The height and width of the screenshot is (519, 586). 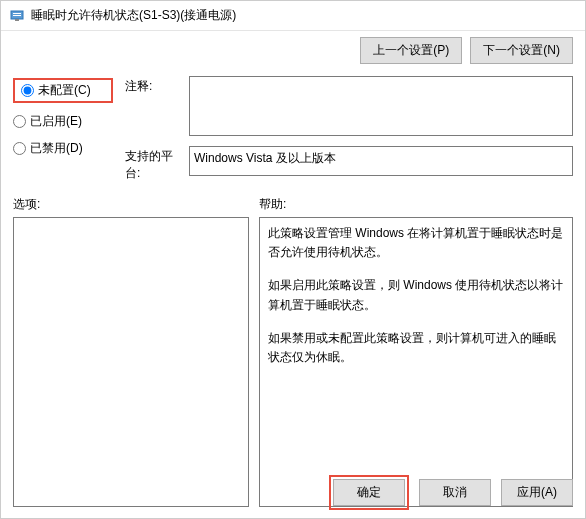 What do you see at coordinates (416, 295) in the screenshot?
I see `help-p2: 如果启用此策略设置，则 Windows 使用待机状态以将计算机置于睡眠状态。` at bounding box center [416, 295].